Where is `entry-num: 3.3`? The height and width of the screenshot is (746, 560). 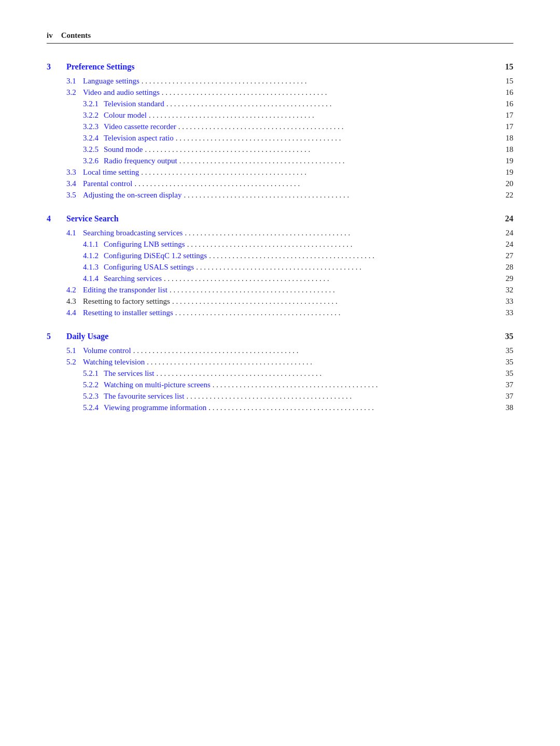
entry-num: 3.3 is located at coordinates (65, 172).